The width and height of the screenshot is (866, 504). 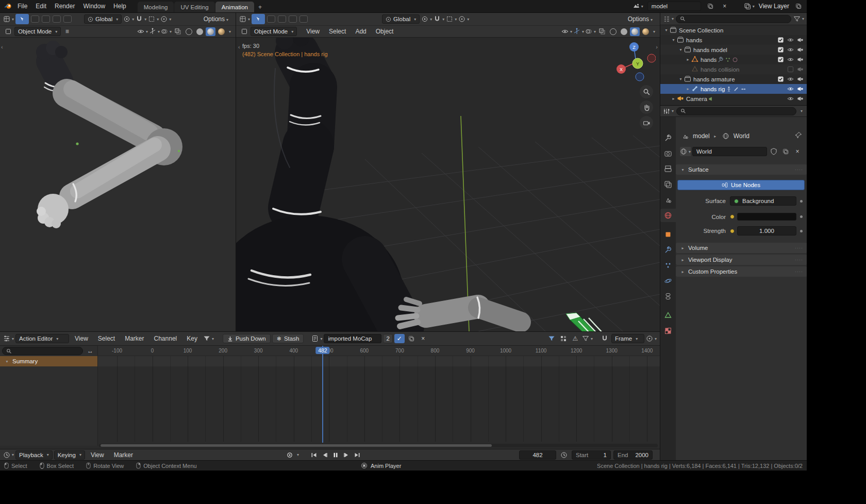 What do you see at coordinates (65, 6) in the screenshot?
I see `menu-render: Render` at bounding box center [65, 6].